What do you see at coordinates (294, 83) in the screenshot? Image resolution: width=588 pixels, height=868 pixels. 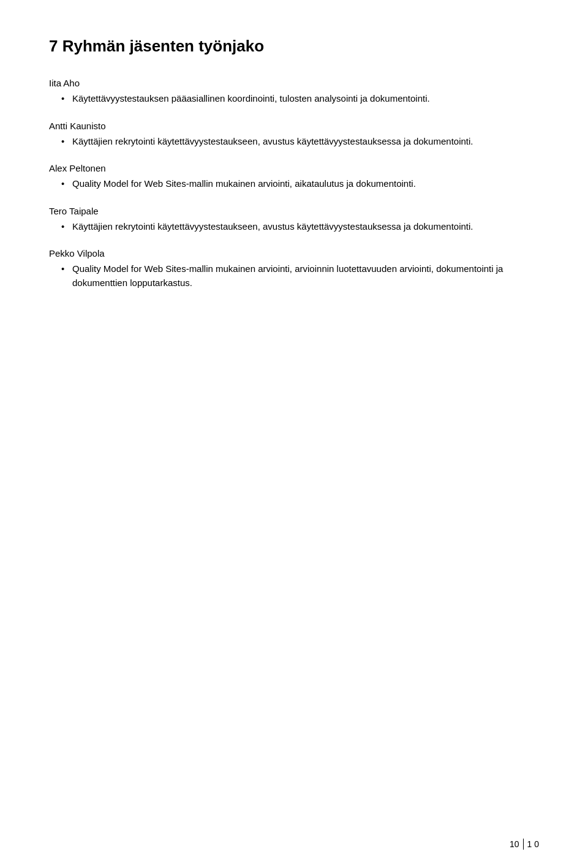 I see `person-name: Iita Aho` at bounding box center [294, 83].